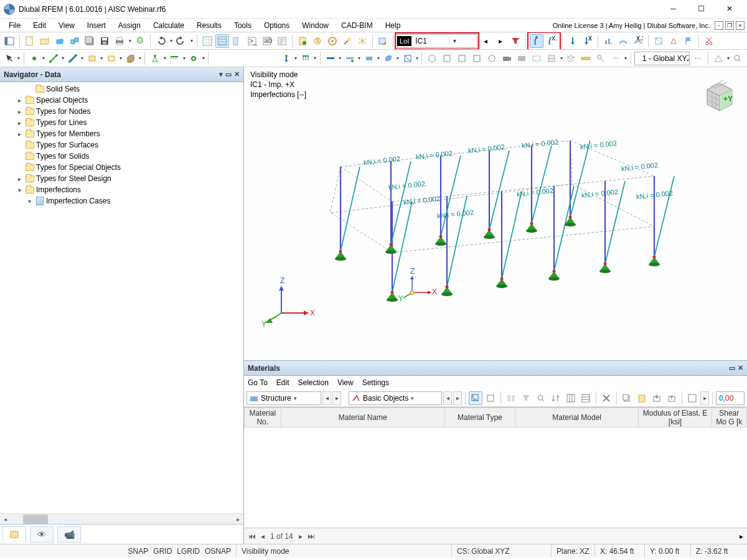  Describe the element at coordinates (122, 201) in the screenshot. I see `tree-item: ▾Imperfection Cases` at that location.